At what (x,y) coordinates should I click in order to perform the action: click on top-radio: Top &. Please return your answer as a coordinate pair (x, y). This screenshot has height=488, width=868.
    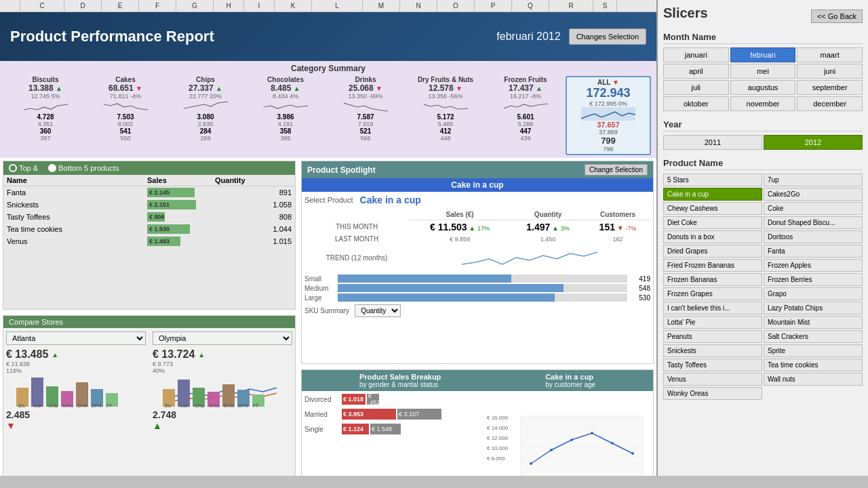
    Looking at the image, I should click on (23, 168).